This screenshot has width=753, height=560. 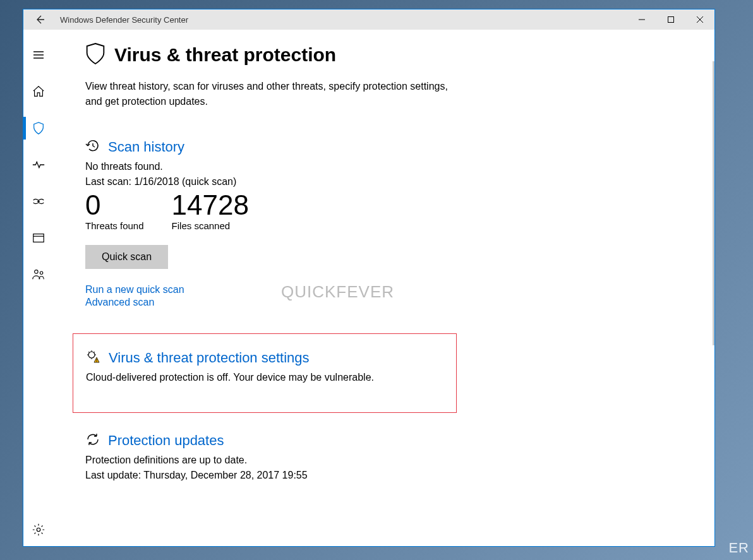 What do you see at coordinates (714, 203) in the screenshot?
I see `content-scrollbar` at bounding box center [714, 203].